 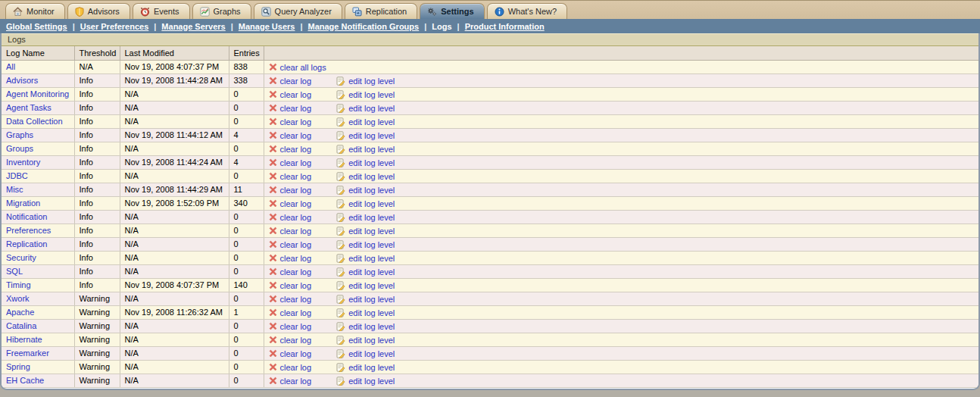 I want to click on log-name-link: SQL, so click(x=14, y=271).